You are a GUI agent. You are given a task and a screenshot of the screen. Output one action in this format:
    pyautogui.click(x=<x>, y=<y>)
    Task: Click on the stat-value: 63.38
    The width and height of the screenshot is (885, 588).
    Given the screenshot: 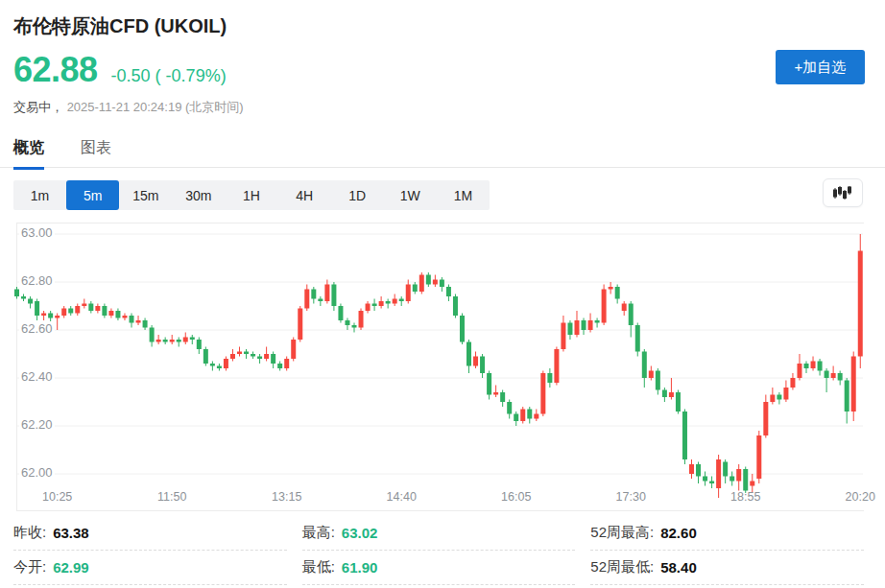 What is the action you would take?
    pyautogui.click(x=71, y=533)
    